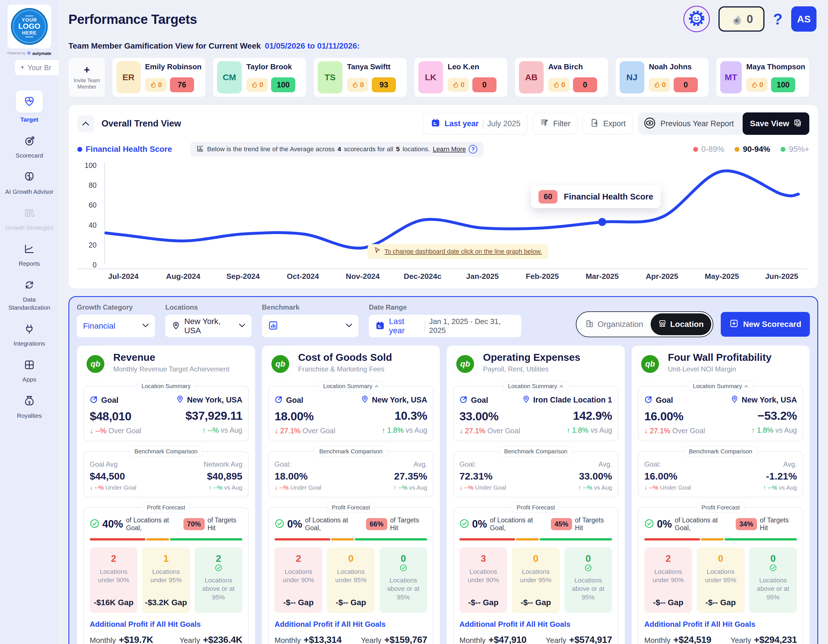 This screenshot has height=644, width=828. Describe the element at coordinates (230, 77) in the screenshot. I see `avatar: CM` at that location.